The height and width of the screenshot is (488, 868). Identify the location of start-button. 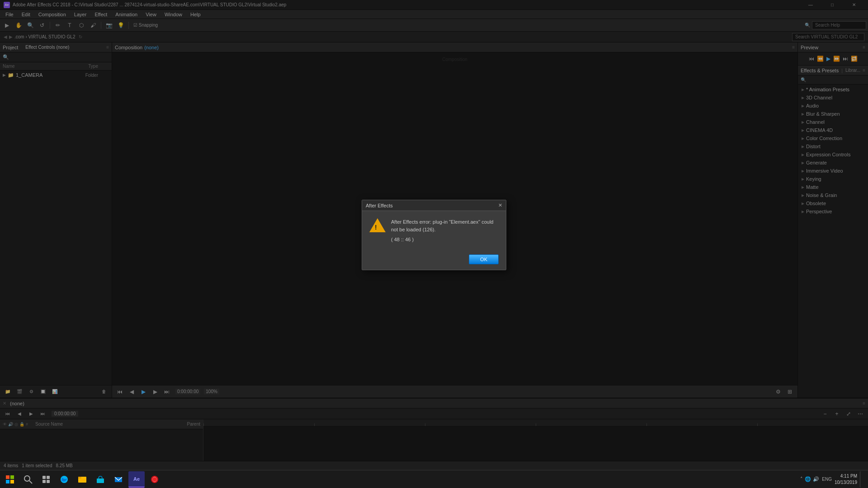
(10, 479).